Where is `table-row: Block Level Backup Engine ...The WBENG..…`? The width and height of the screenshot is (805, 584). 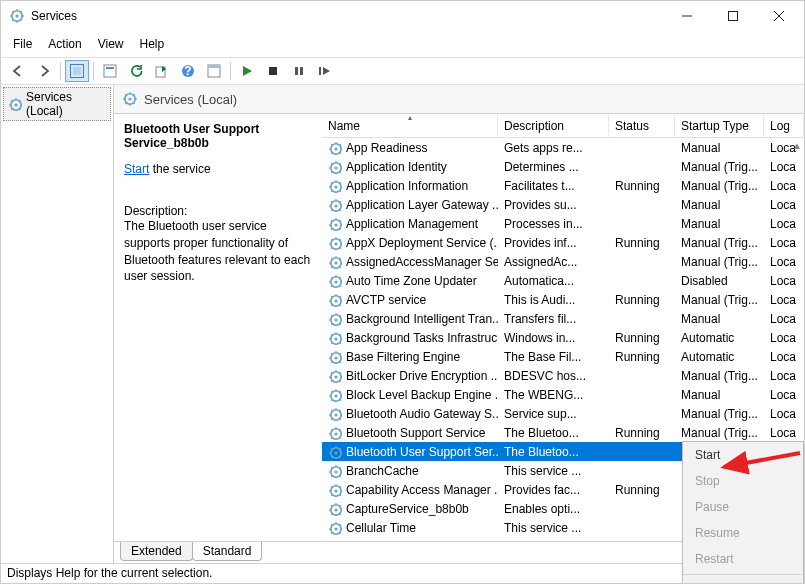 table-row: Block Level Backup Engine ...The WBENG..… is located at coordinates (563, 394).